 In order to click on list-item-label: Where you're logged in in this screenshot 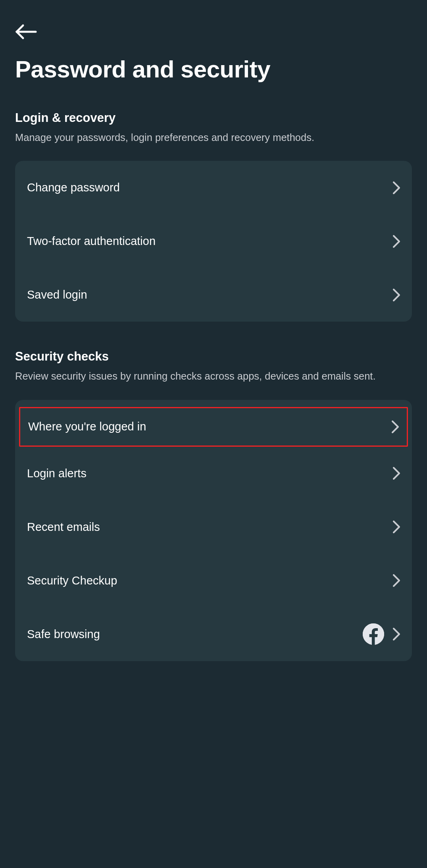, I will do `click(87, 426)`.